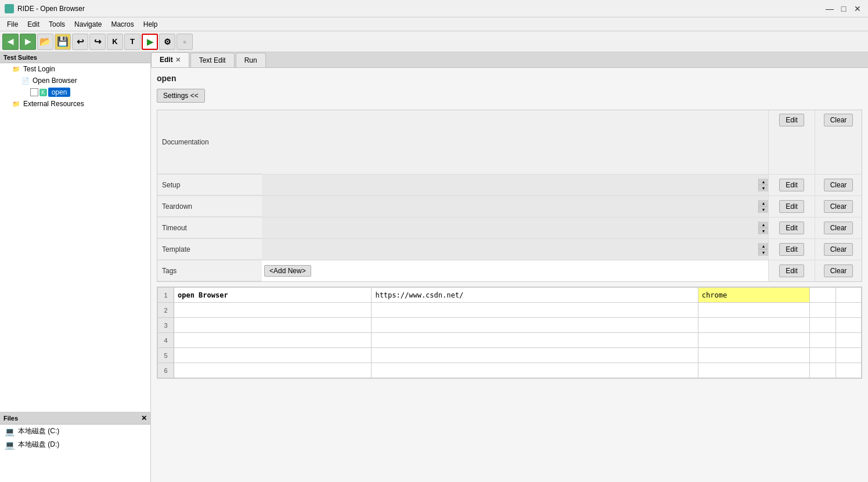  Describe the element at coordinates (166, 356) in the screenshot. I see `row-number: 5` at that location.